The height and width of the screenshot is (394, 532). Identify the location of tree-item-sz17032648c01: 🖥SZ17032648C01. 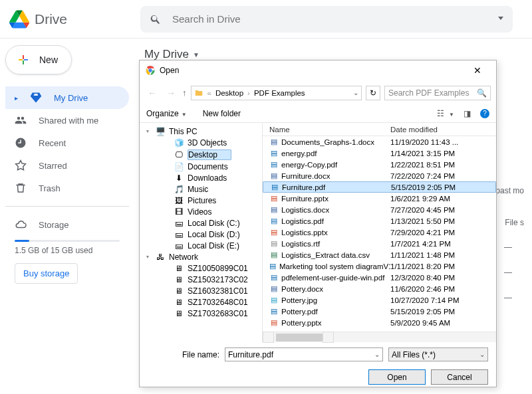
(202, 302).